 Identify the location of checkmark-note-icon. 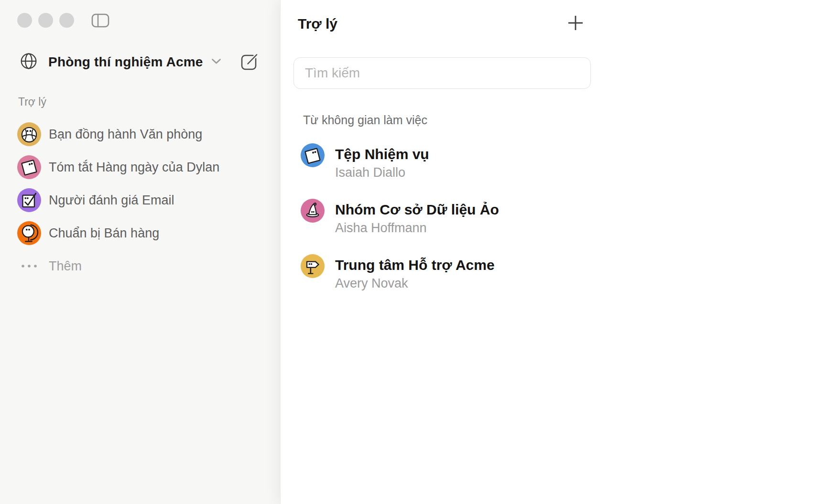
(29, 200).